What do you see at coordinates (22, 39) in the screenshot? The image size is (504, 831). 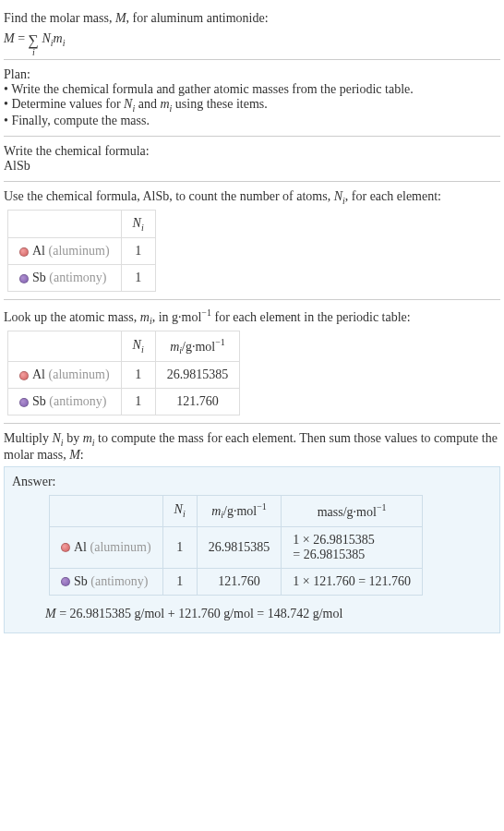 I see `formula-eq: =` at bounding box center [22, 39].